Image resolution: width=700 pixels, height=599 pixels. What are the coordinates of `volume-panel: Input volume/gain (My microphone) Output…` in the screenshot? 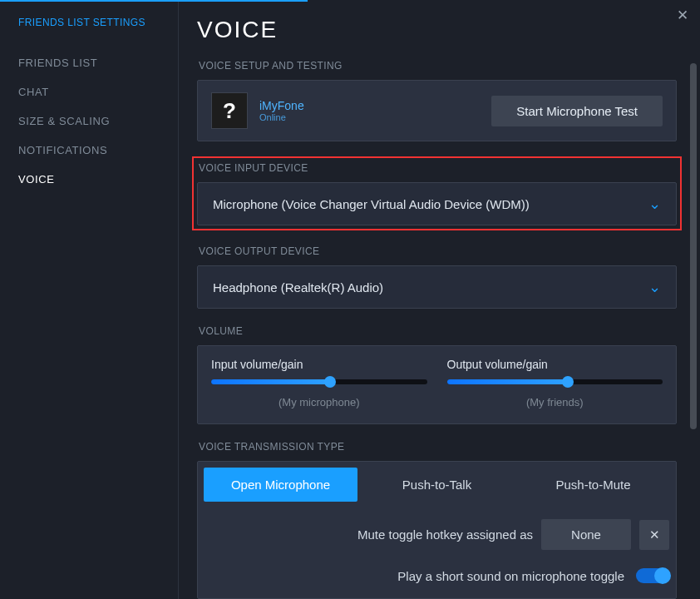 It's located at (437, 384).